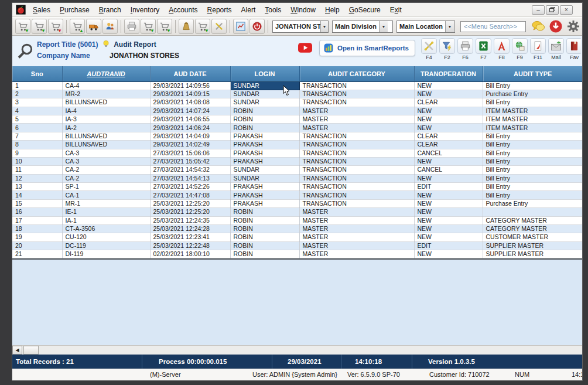 This screenshot has width=588, height=385. What do you see at coordinates (533, 212) in the screenshot?
I see `cell-audit-type` at bounding box center [533, 212].